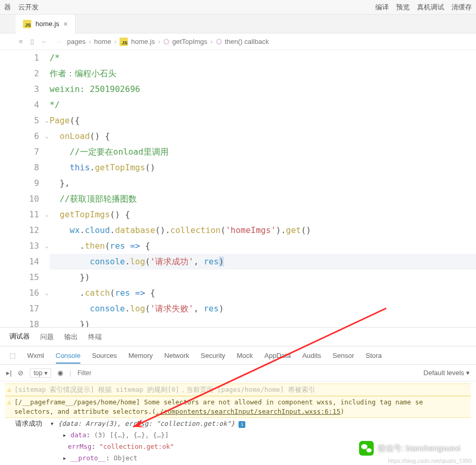 The image size is (476, 465). I want to click on devtab-sources: Sources, so click(104, 355).